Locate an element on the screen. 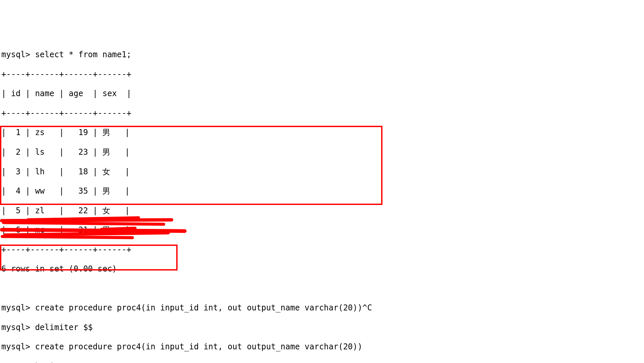 The width and height of the screenshot is (644, 363). table-row: | 4 | ww | 35 | 男 | is located at coordinates (322, 191).